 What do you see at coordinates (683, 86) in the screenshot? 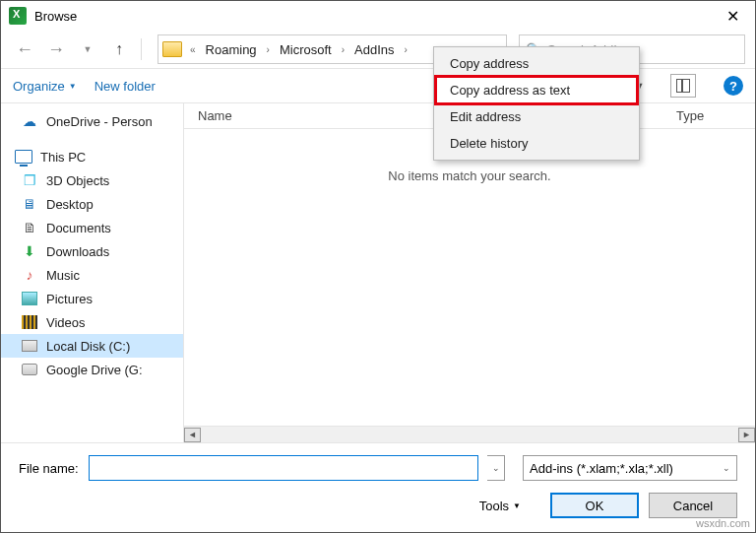
I see `preview-pane-button` at bounding box center [683, 86].